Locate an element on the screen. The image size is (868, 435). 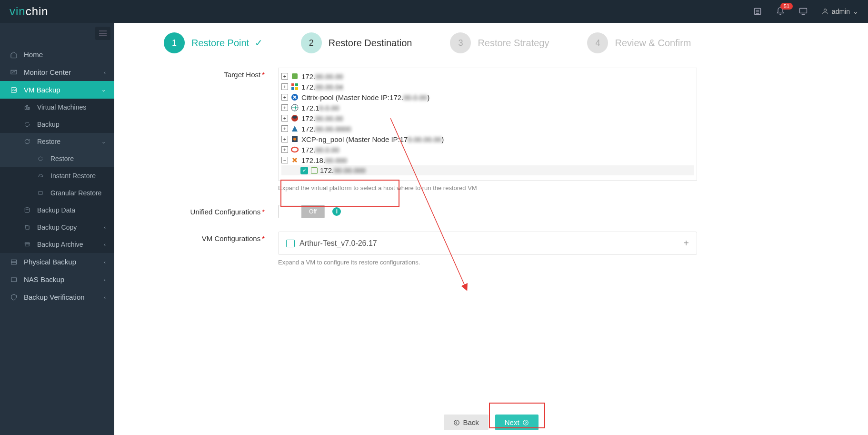
user-menu: admin ⌄ is located at coordinates (840, 11).